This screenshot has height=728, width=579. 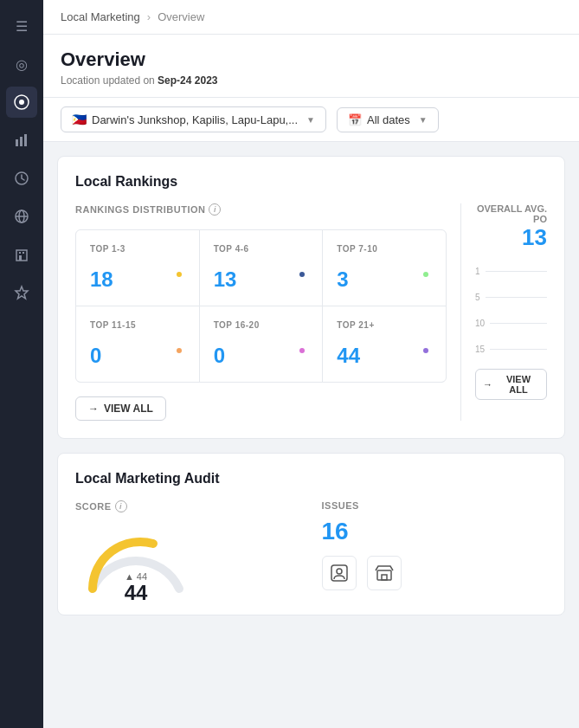 What do you see at coordinates (384, 356) in the screenshot?
I see `ranking-count: 44` at bounding box center [384, 356].